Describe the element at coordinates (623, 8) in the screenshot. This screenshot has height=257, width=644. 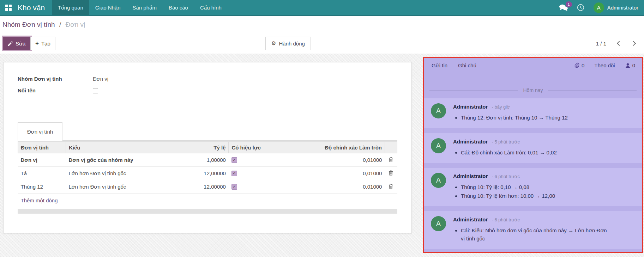
I see `navbar-user-name: Administrator` at that location.